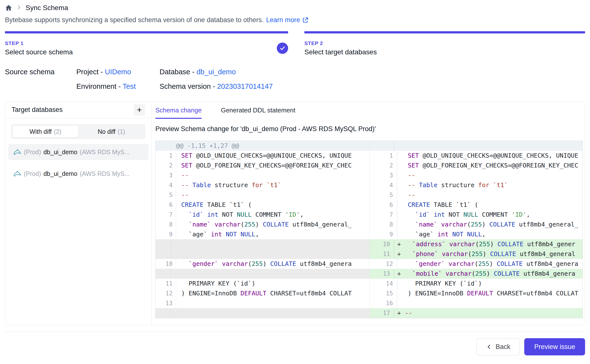 This screenshot has height=364, width=590. What do you see at coordinates (262, 146) in the screenshot?
I see `diff-row: @@ -1,15 +1,27 @@` at bounding box center [262, 146].